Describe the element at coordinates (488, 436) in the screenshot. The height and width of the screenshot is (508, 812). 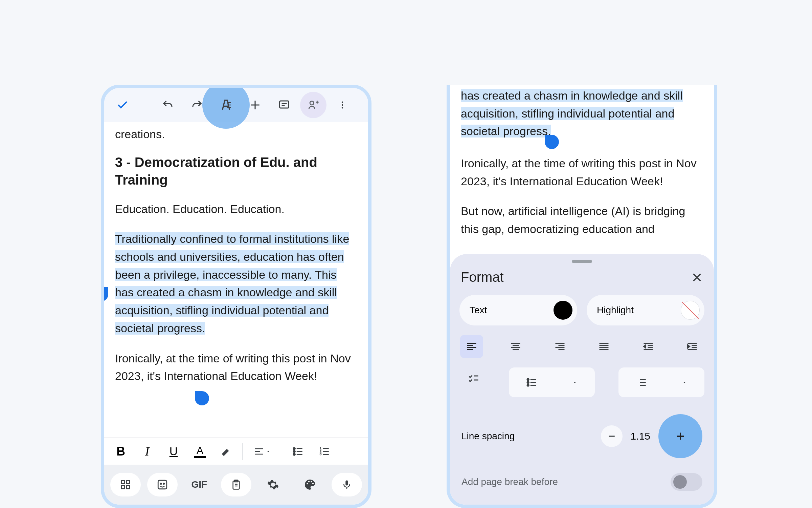
I see `line-spacing-label: Line spacing` at that location.